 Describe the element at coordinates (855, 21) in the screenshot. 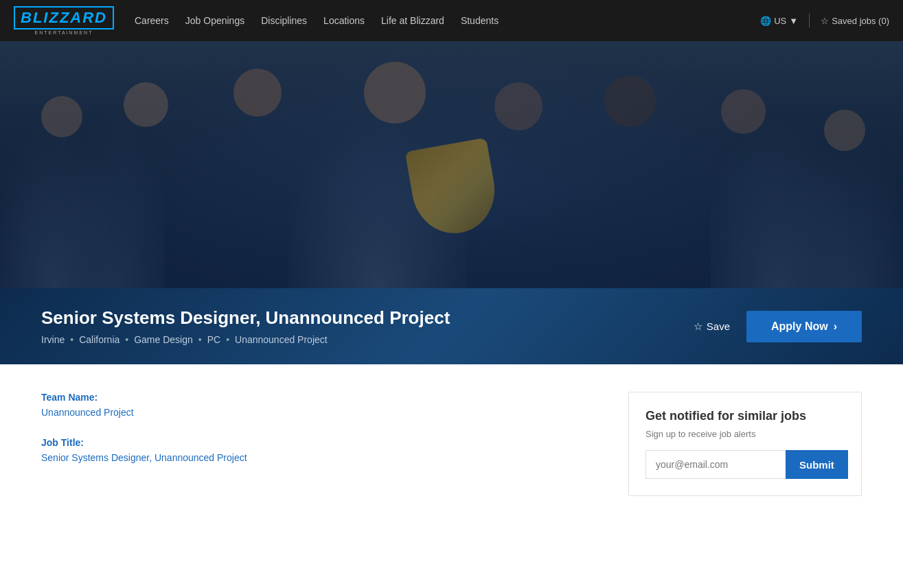

I see `saved-jobs-link: ☆ Saved jobs (0)` at that location.